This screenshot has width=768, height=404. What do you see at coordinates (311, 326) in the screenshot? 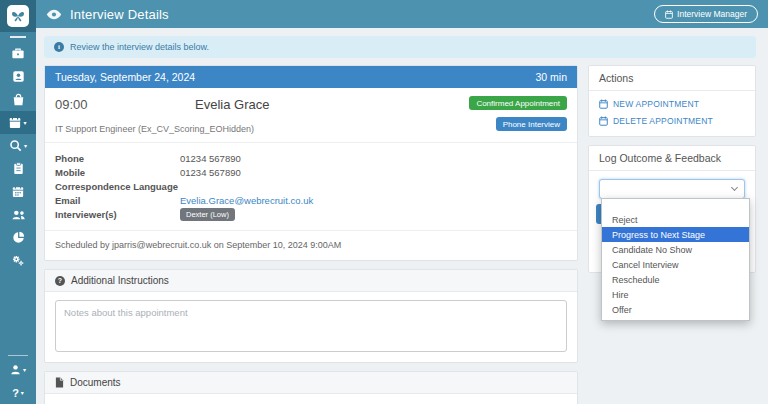
I see `appointment-notes-input` at bounding box center [311, 326].